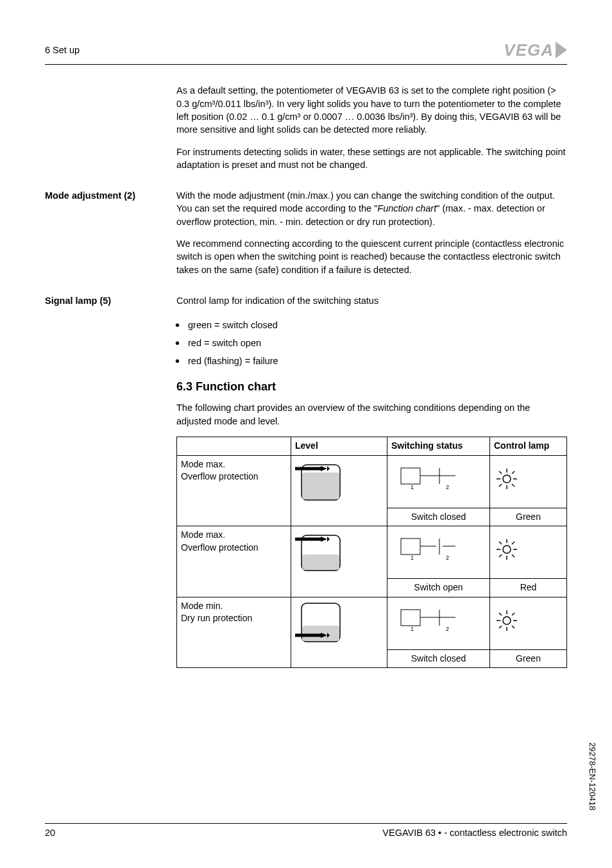 This screenshot has height=868, width=612. What do you see at coordinates (372, 623) in the screenshot?
I see `table-row: Mode min. Dry run protection` at bounding box center [372, 623].